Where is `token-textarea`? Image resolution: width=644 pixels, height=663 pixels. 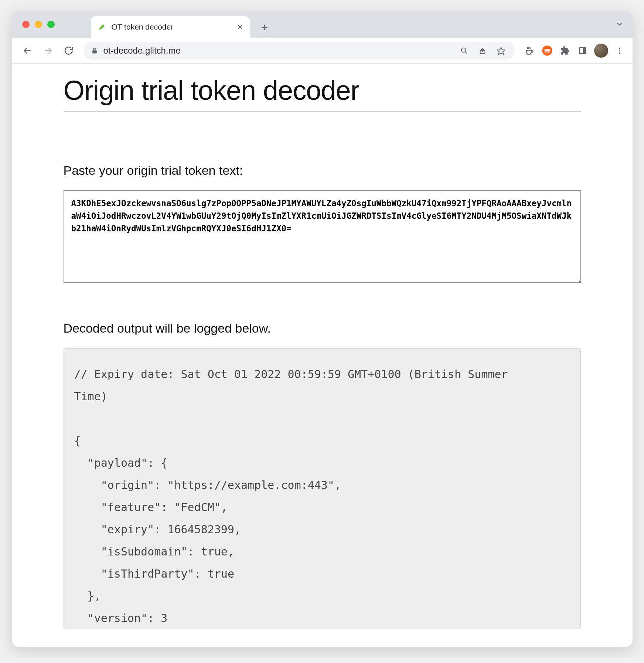 token-textarea is located at coordinates (322, 237).